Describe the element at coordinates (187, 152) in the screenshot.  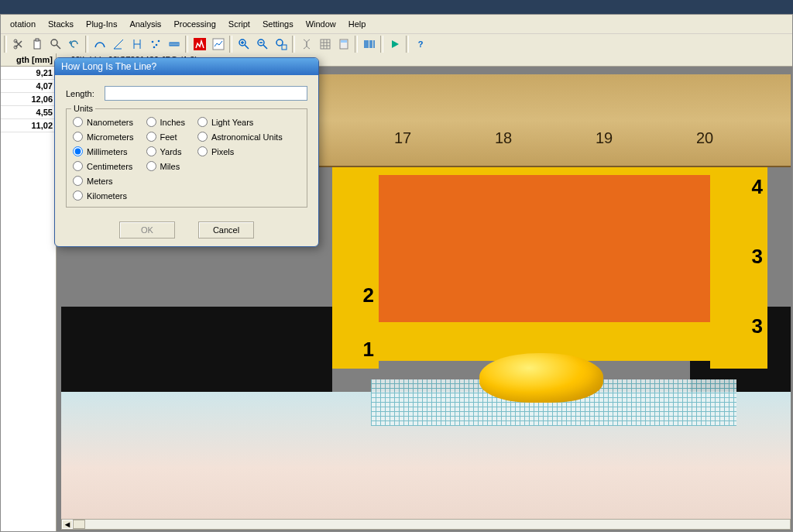
I see `length-dialog: How Long Is The Line? Length: Units Nano…` at that location.